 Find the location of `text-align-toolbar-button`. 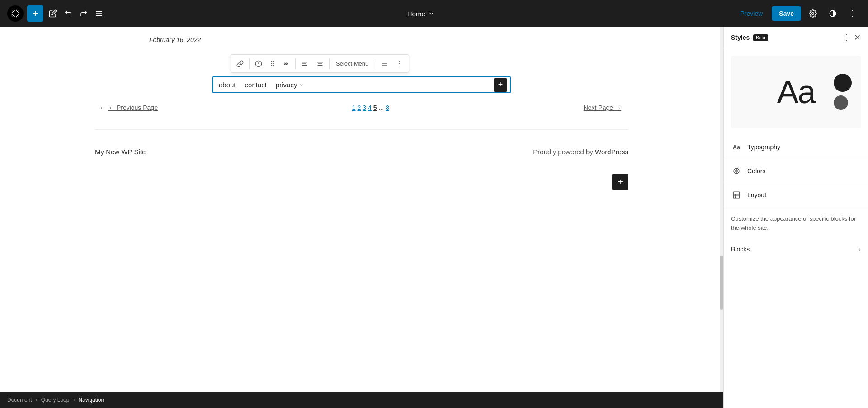

text-align-toolbar-button is located at coordinates (384, 64).